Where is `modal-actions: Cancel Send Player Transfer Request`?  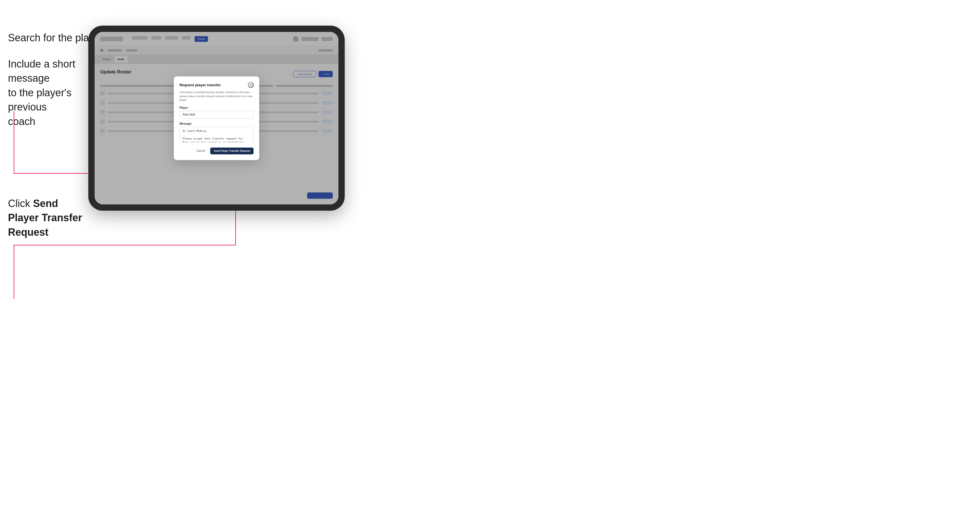 modal-actions: Cancel Send Player Transfer Request is located at coordinates (216, 151).